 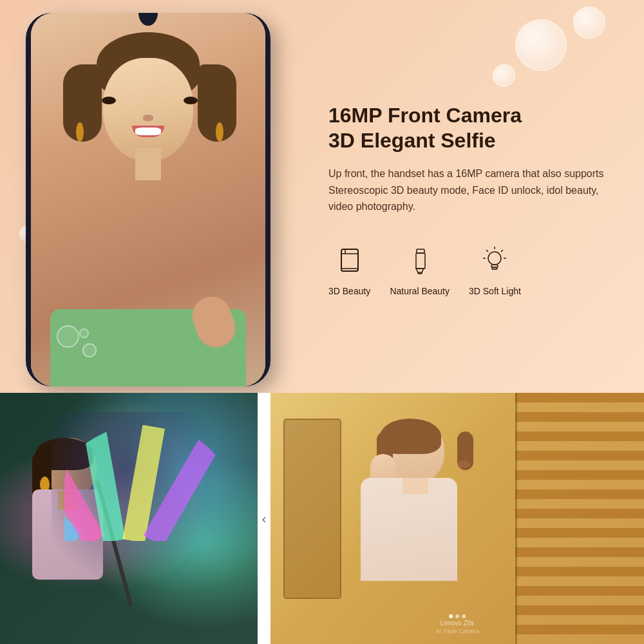 What do you see at coordinates (264, 518) in the screenshot?
I see `left-arrow-button: ‹` at bounding box center [264, 518].